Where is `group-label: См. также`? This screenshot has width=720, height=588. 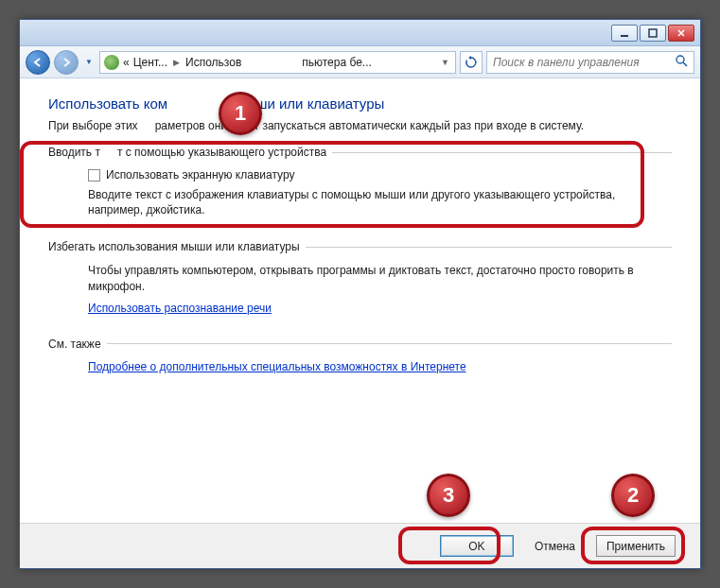
group-label: См. также is located at coordinates (360, 344).